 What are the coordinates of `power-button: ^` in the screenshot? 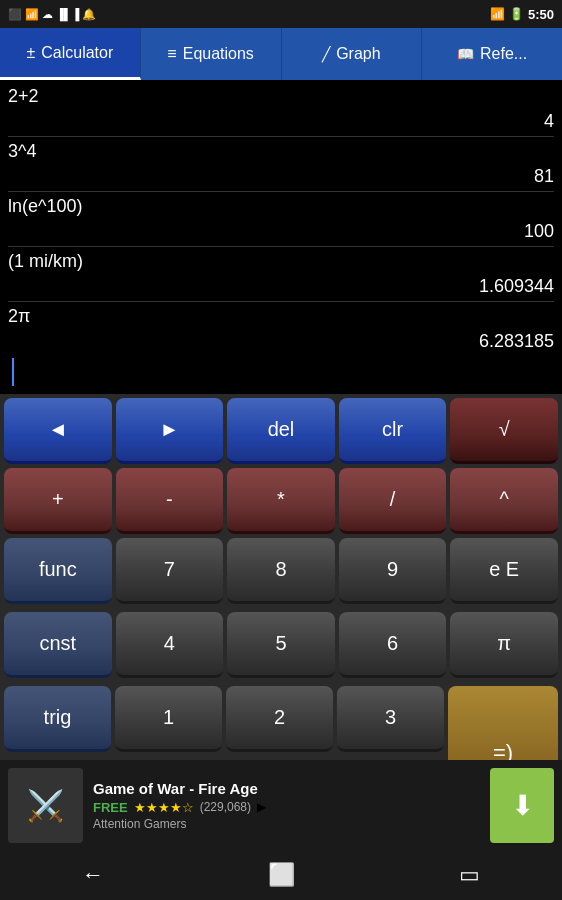 It's located at (504, 501).